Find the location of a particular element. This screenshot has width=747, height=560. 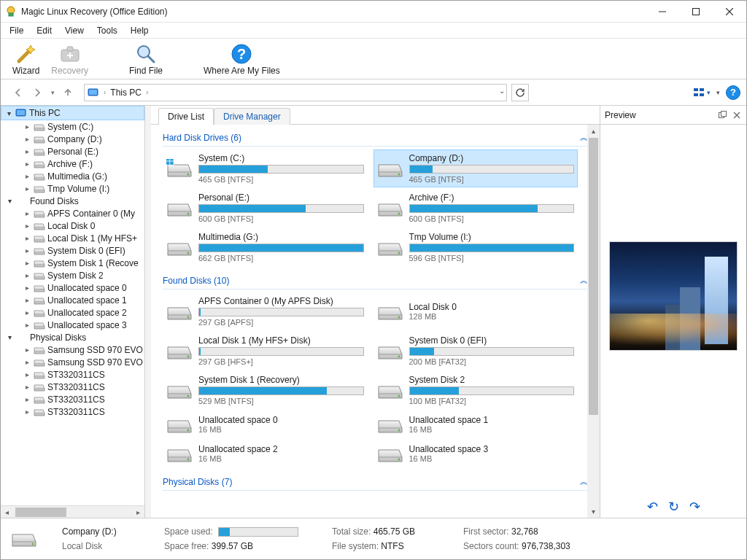

tab-drive-list: Drive List is located at coordinates (186, 117).